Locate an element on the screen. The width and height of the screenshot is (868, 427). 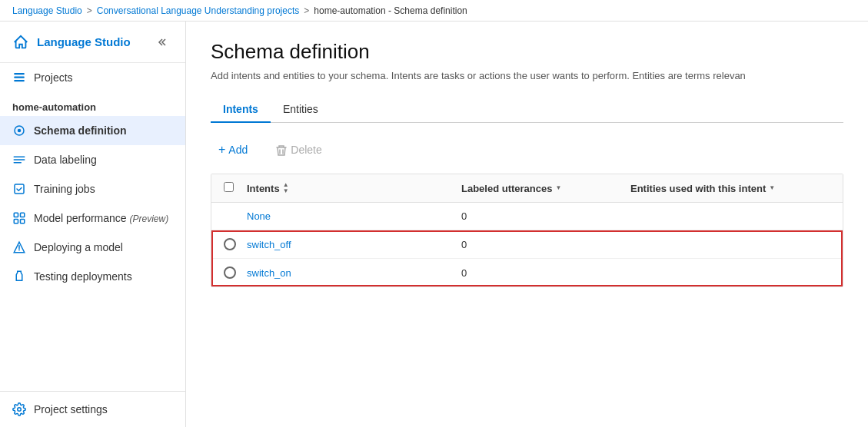
sidebar-item-training-jobs: Training jobs is located at coordinates (92, 189).